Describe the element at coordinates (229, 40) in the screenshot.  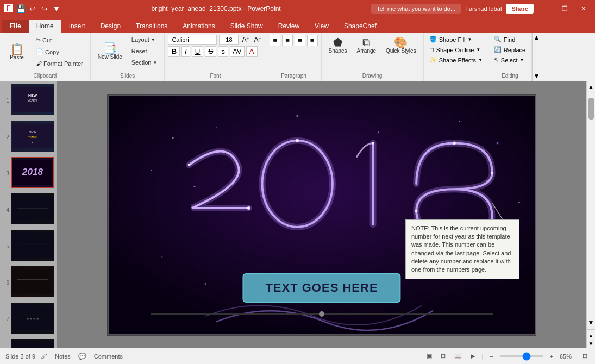
I see `font-size-dropdown: 18` at that location.